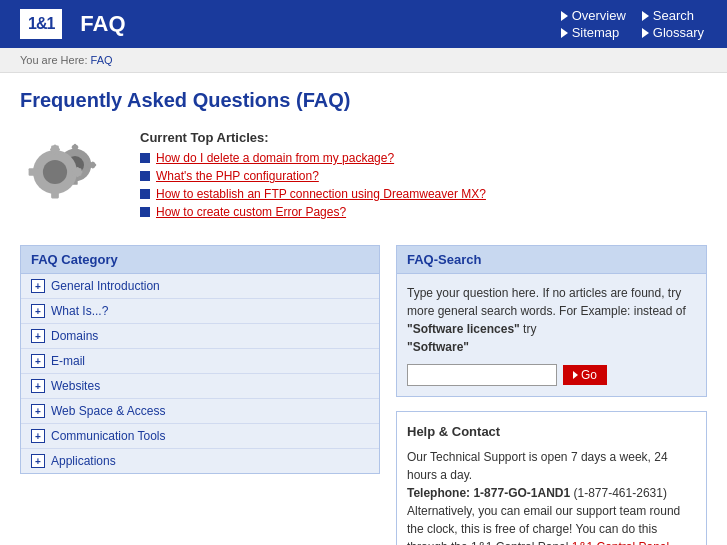  I want to click on top-articles-label: Current Top Articles:, so click(424, 138).